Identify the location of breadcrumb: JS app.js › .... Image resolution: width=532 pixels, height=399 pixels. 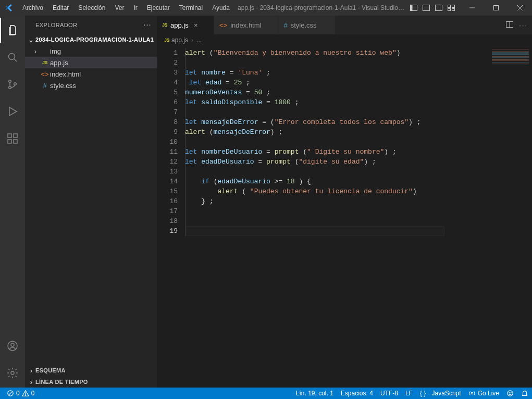
(344, 40).